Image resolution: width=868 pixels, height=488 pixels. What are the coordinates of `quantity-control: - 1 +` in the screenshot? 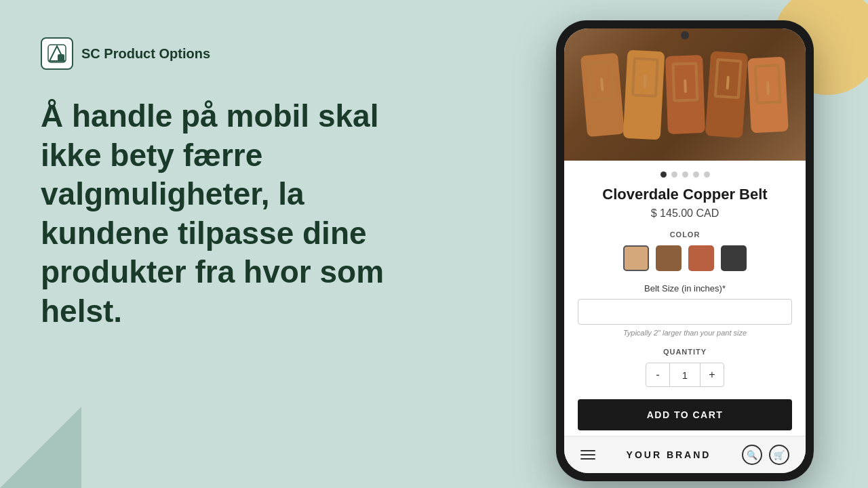 It's located at (685, 375).